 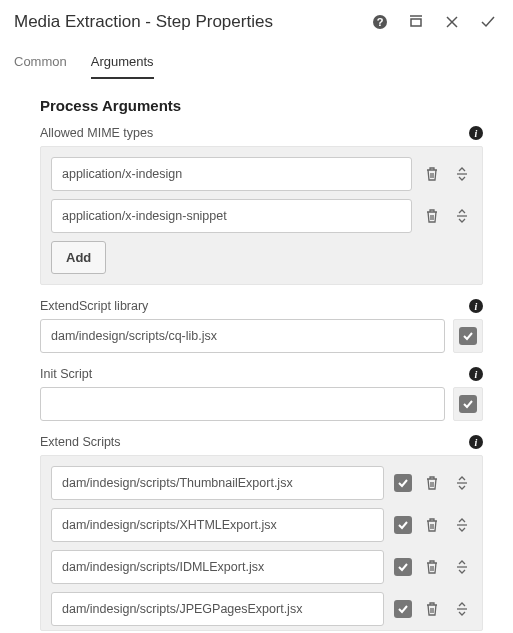 I want to click on add-button: Add, so click(x=78, y=258).